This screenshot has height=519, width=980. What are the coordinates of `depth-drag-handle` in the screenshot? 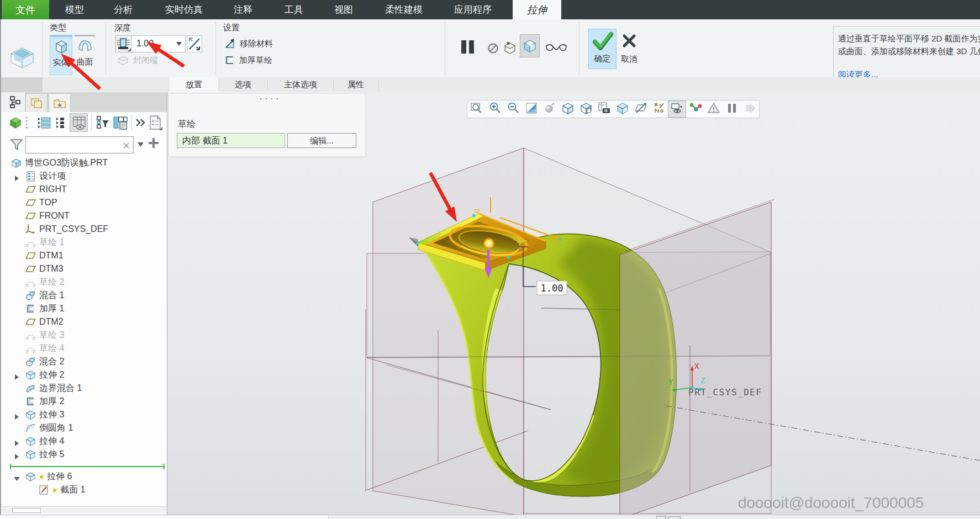 It's located at (489, 244).